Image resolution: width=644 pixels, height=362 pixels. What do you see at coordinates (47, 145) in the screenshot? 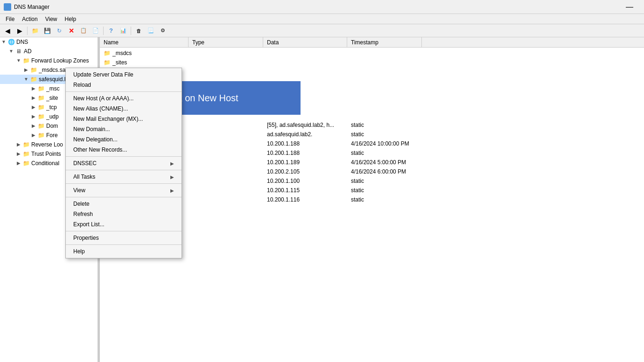
I see `tree-label-rev: Reverse Loo` at bounding box center [47, 145].